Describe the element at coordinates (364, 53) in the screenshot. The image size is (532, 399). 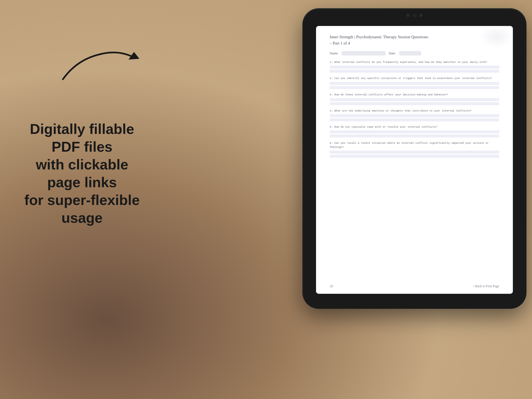
I see `pdf-name-input` at that location.